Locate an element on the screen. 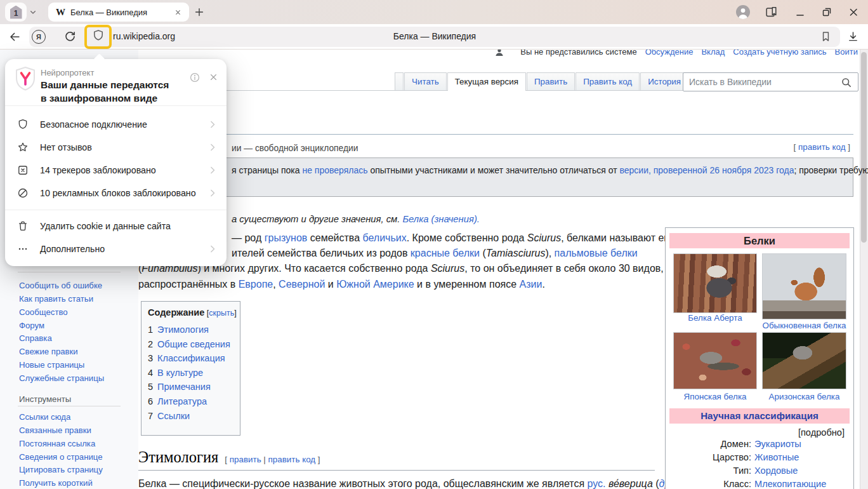 Image resolution: width=868 pixels, height=489 pixels. caption-red-squirrel: Обыкновенная белка is located at coordinates (805, 325).